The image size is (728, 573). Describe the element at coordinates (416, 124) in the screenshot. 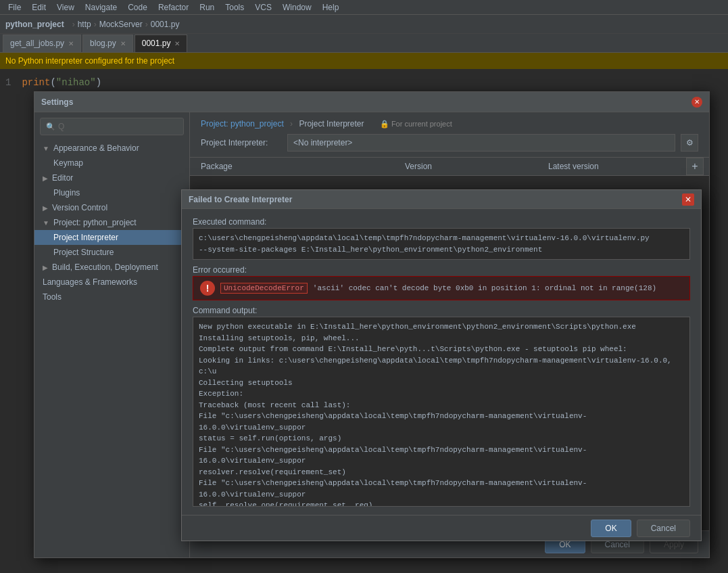

I see `breadcrumb-tag: 🔒 For current project` at that location.